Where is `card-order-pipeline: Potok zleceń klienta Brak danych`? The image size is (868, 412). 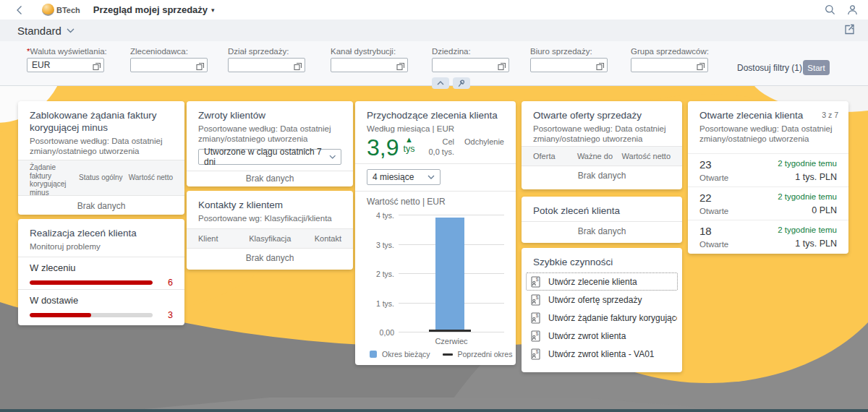
card-order-pipeline: Potok zleceń klienta Brak danych is located at coordinates (602, 220).